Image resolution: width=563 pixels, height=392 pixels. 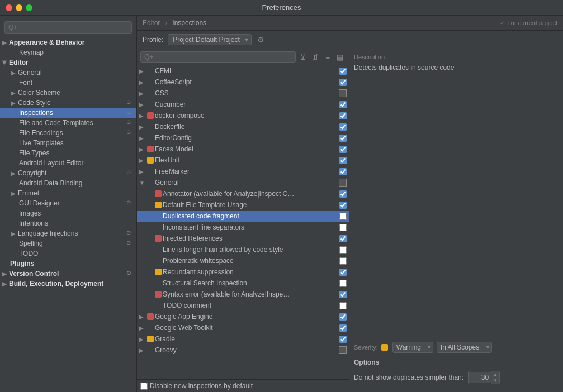 I want to click on inspection-row-google-web: ▶Google Web Toolkit, so click(x=243, y=328).